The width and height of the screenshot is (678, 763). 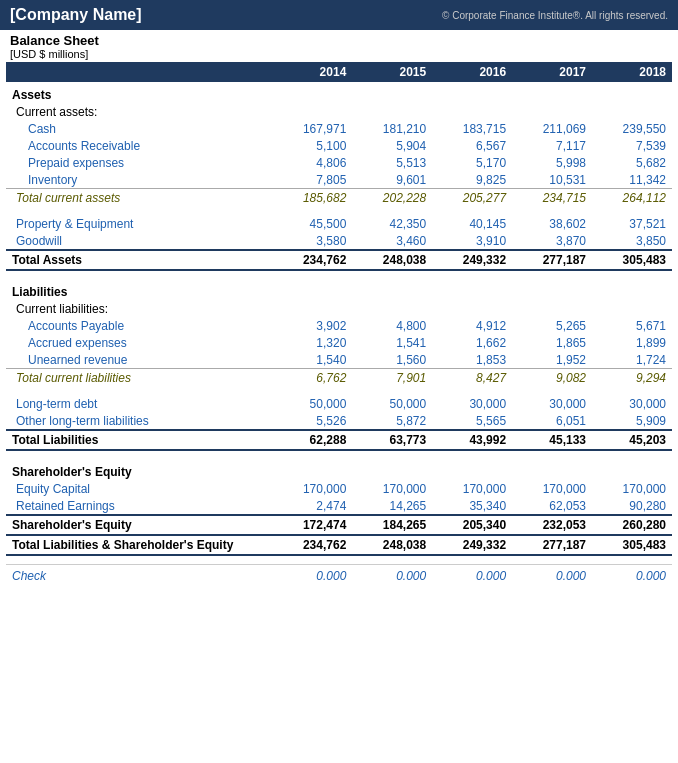 What do you see at coordinates (632, 72) in the screenshot?
I see `year-2018: 2018` at bounding box center [632, 72].